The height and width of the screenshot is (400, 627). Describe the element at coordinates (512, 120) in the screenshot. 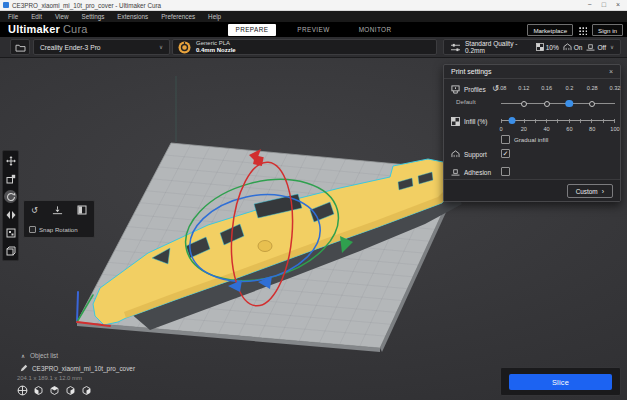

I see `infill-slider-handle` at that location.